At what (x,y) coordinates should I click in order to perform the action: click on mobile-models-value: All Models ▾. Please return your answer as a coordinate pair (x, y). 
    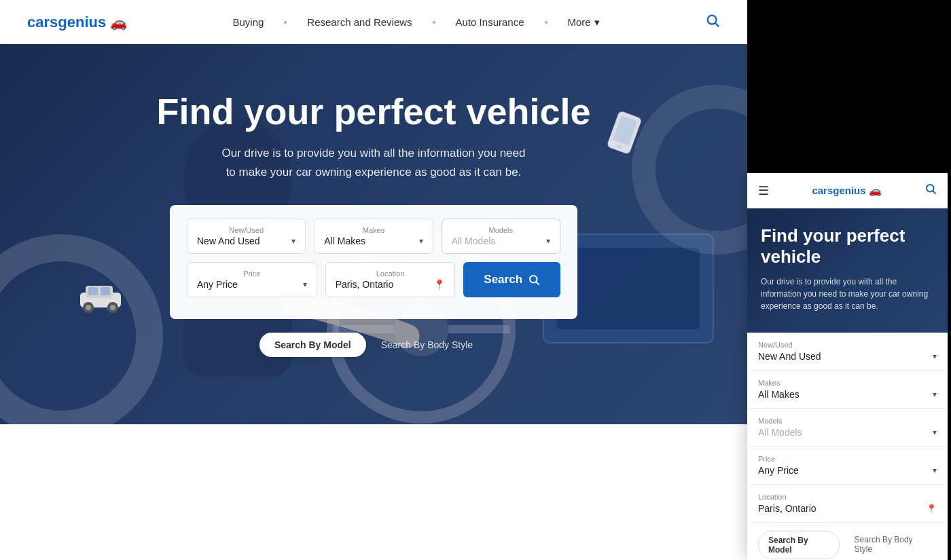
    Looking at the image, I should click on (848, 432).